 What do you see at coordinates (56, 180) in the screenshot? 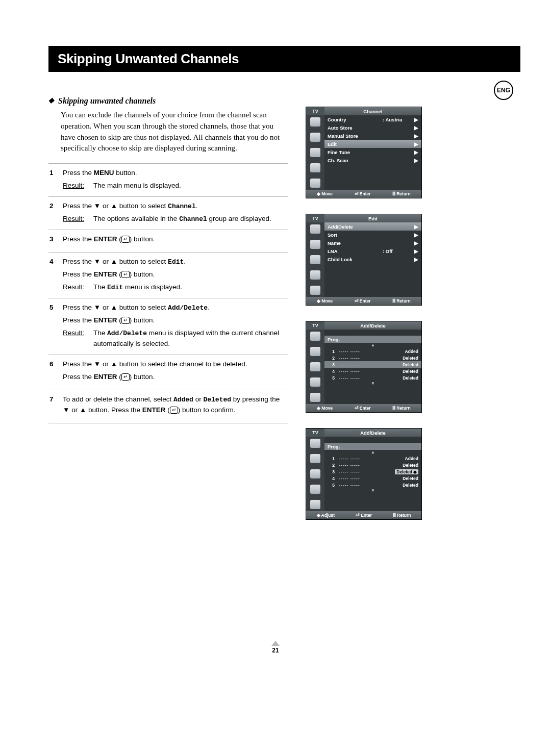
I see `step-number: 1` at bounding box center [56, 180].